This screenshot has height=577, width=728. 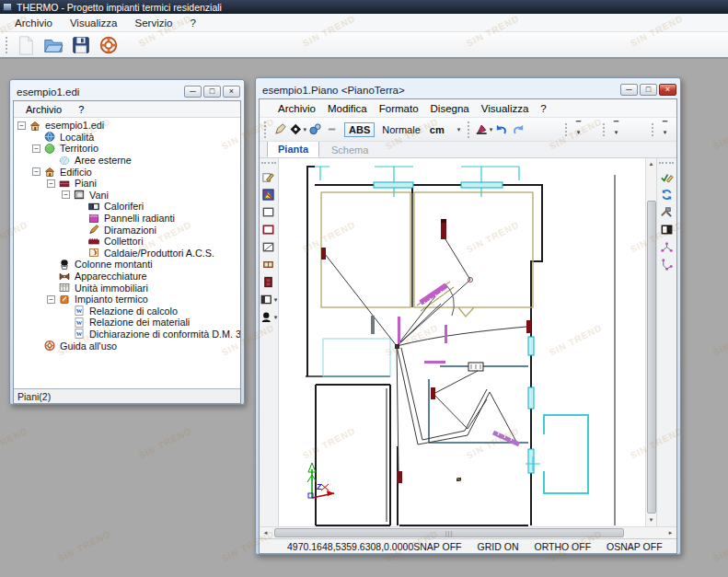 I want to click on tools-icon, so click(x=666, y=212).